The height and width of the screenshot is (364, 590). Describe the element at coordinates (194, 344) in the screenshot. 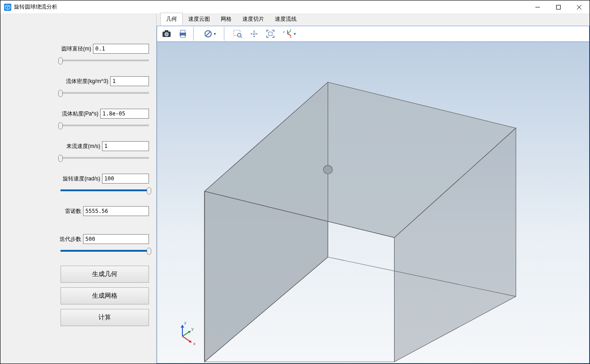

I see `axis-x-label: x` at that location.